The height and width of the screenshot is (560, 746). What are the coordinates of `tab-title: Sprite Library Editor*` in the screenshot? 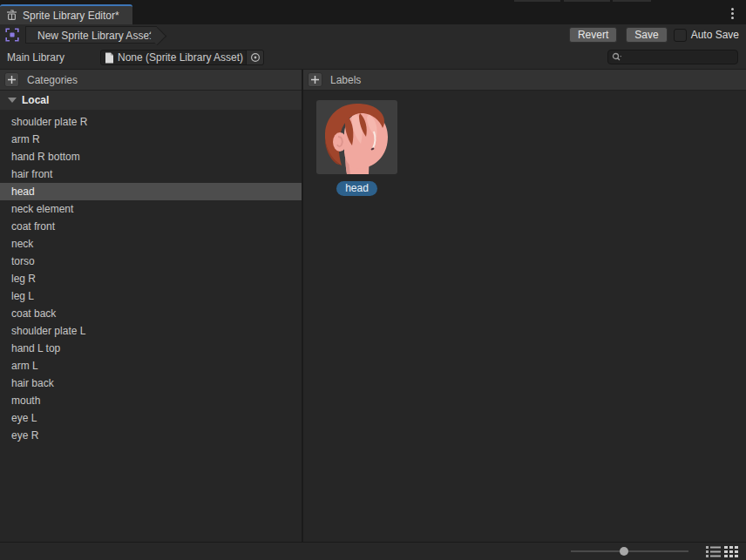 It's located at (71, 16).